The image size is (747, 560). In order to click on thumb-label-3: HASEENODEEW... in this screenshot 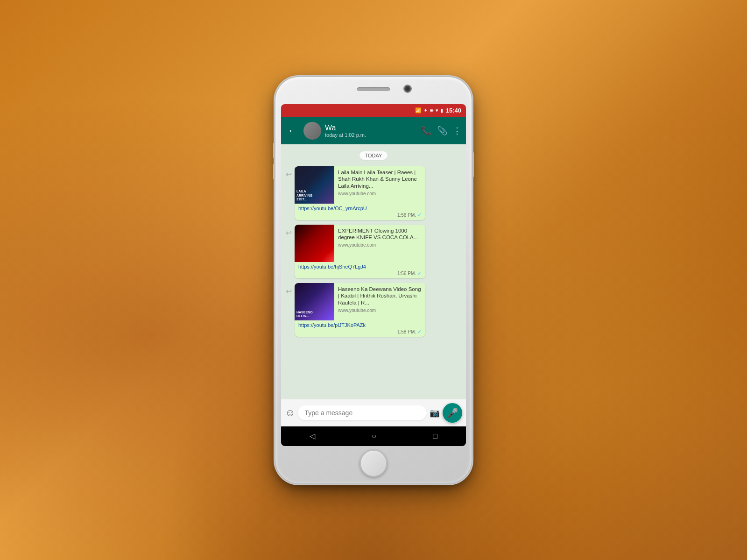, I will do `click(315, 315)`.